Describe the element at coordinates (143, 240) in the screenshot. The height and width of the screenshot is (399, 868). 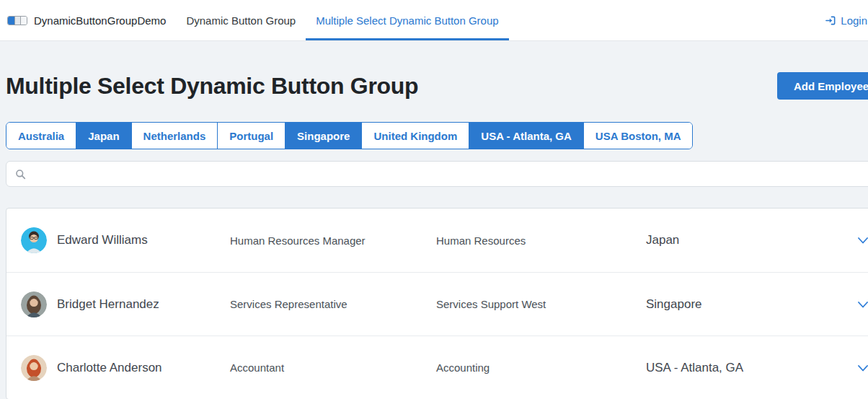
I see `employee-name: Edward Williams` at that location.